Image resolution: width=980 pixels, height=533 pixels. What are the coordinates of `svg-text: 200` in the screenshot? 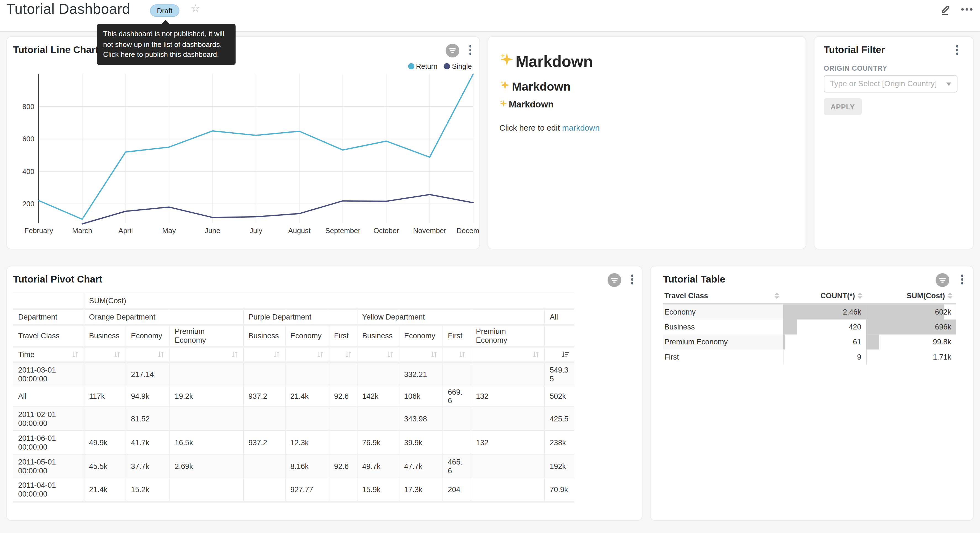 It's located at (28, 204).